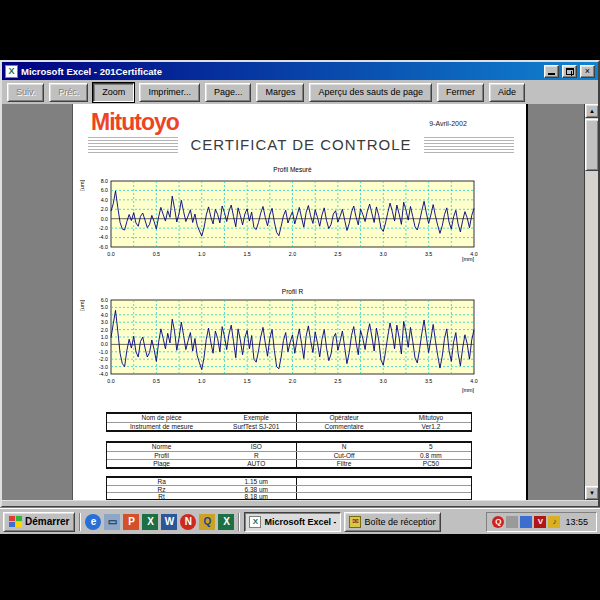 The height and width of the screenshot is (600, 600). Describe the element at coordinates (170, 92) in the screenshot. I see `print-button: Imprimer...` at that location.